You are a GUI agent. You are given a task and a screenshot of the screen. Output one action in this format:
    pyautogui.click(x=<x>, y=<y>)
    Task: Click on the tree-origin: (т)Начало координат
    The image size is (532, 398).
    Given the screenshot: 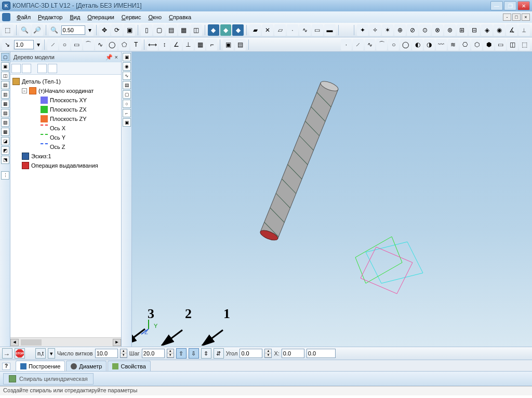 What is the action you would take?
    pyautogui.click(x=66, y=91)
    